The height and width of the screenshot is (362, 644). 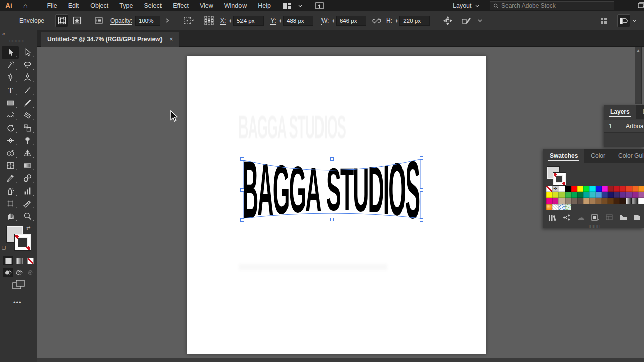 I want to click on search-input: Search Adobe Stock, so click(x=552, y=6).